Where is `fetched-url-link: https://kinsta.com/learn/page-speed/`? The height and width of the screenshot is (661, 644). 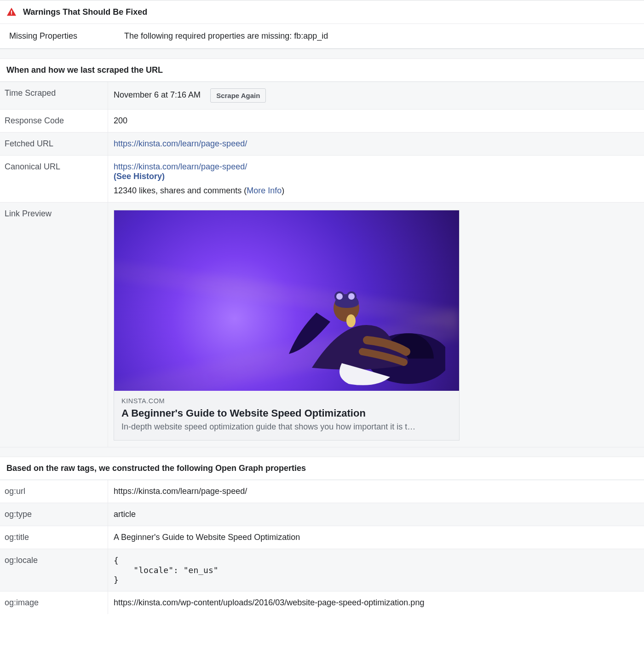
fetched-url-link: https://kinsta.com/learn/page-speed/ is located at coordinates (180, 144).